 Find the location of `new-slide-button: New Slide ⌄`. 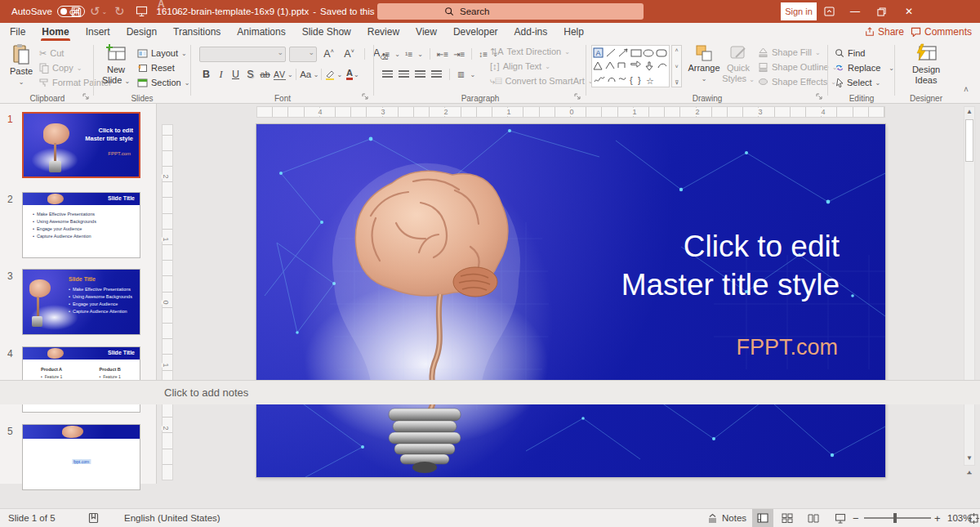

new-slide-button: New Slide ⌄ is located at coordinates (116, 65).